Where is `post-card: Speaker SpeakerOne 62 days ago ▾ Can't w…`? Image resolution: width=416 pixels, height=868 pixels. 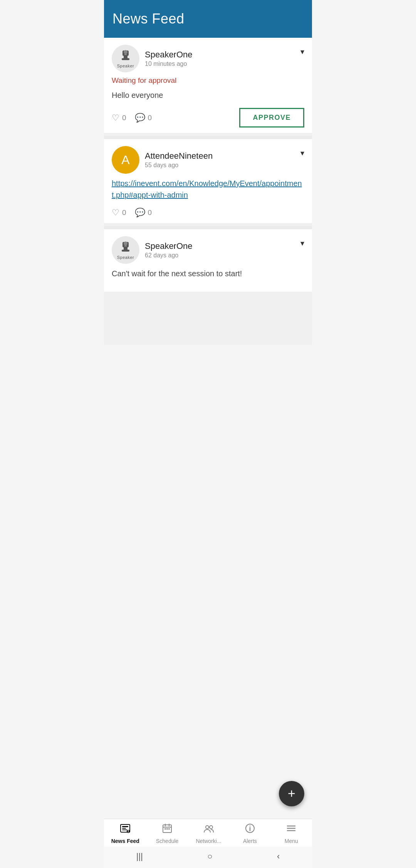 post-card: Speaker SpeakerOne 62 days ago ▾ Can't w… is located at coordinates (208, 260).